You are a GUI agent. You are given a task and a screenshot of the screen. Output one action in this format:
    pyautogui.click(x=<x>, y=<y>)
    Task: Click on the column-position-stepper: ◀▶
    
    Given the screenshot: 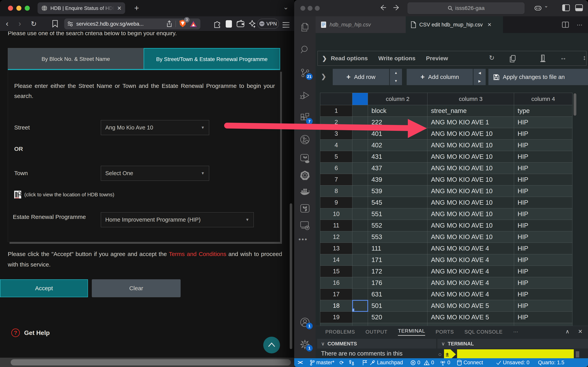 What is the action you would take?
    pyautogui.click(x=480, y=77)
    